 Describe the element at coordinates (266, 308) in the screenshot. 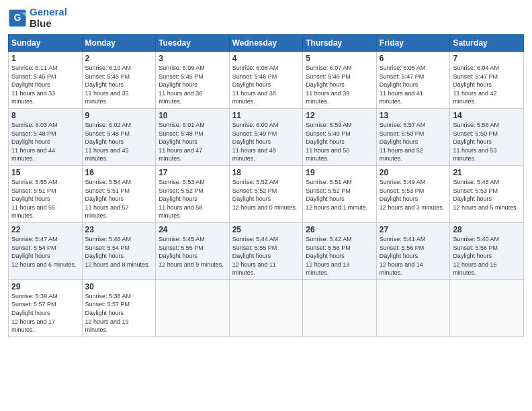

I see `calendar-week-5: 29Sunrise: 5:39 AMSunset: 5:57 PMDayligh…` at that location.